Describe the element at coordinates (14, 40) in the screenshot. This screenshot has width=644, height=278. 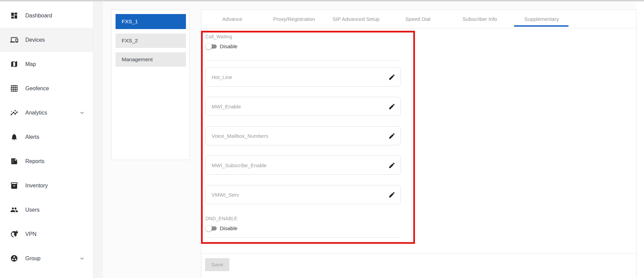
I see `devices-icon` at that location.